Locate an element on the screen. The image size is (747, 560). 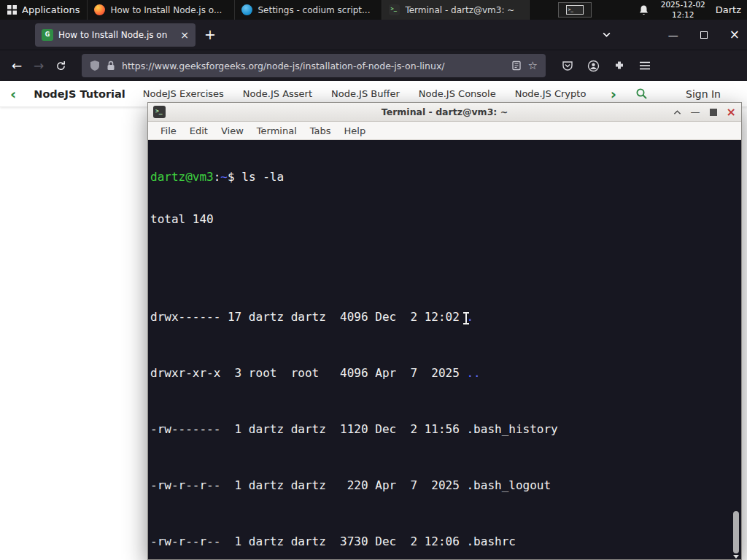
tab-title: How to Install Node.js on is located at coordinates (117, 35).